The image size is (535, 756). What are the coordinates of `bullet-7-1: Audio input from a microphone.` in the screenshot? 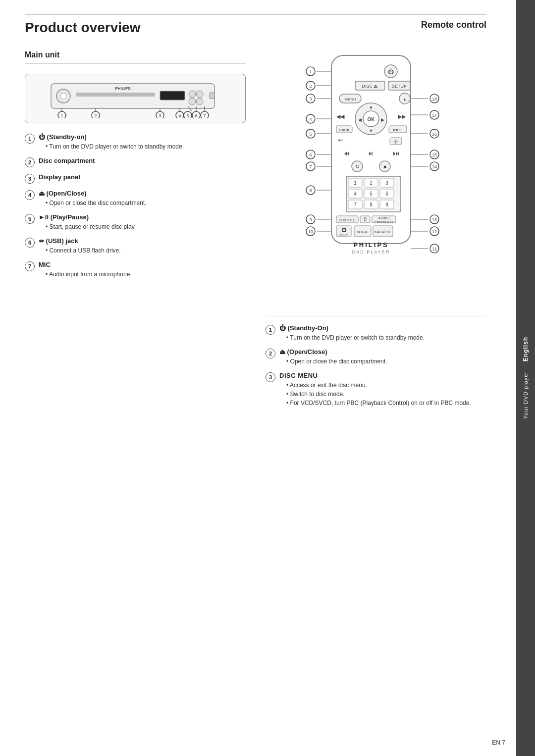 It's located at (146, 274).